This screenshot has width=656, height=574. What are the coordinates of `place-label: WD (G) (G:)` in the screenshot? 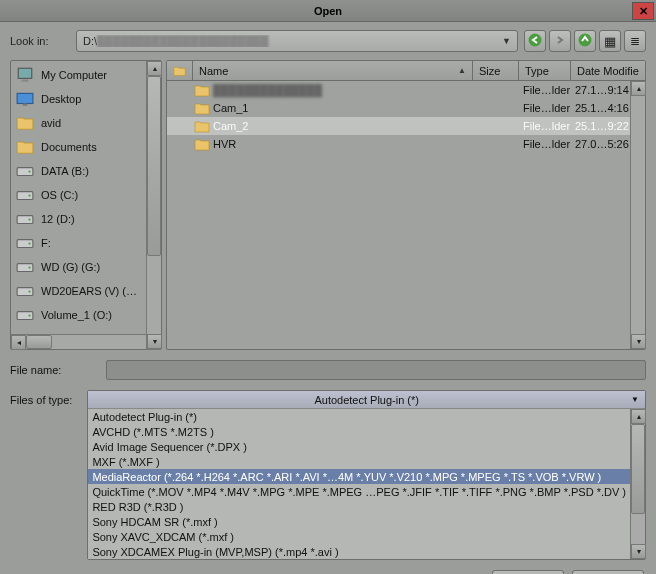 It's located at (70, 267).